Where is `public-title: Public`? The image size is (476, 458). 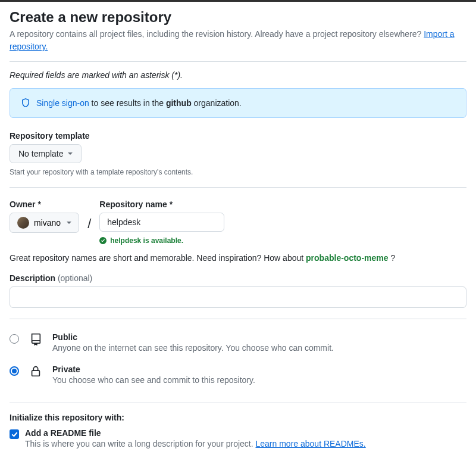
public-title: Public is located at coordinates (193, 337).